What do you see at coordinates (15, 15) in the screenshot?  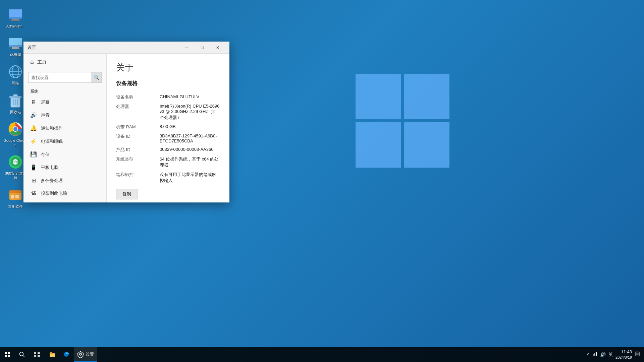 I see `administrator-icon` at bounding box center [15, 15].